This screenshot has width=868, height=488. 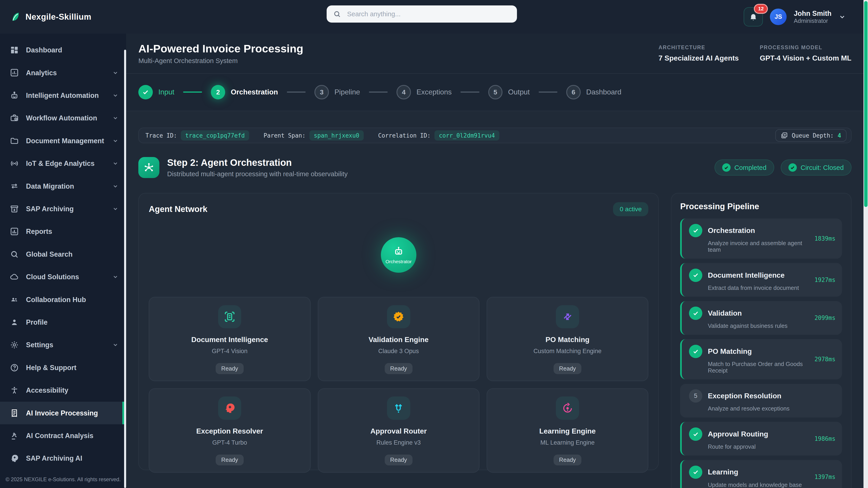 What do you see at coordinates (813, 17) in the screenshot?
I see `user-meta: John Smith Administrator` at bounding box center [813, 17].